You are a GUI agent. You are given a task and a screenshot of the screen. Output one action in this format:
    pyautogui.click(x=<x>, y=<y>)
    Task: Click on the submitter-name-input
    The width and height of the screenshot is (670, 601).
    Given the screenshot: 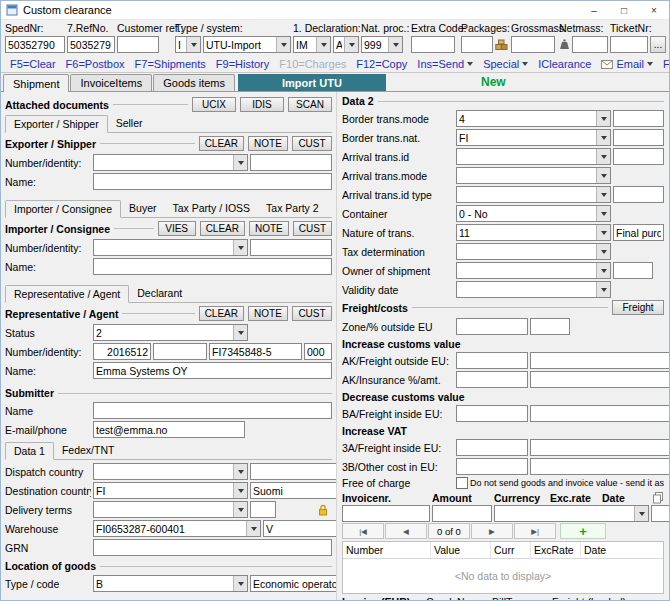 What is the action you would take?
    pyautogui.click(x=212, y=410)
    